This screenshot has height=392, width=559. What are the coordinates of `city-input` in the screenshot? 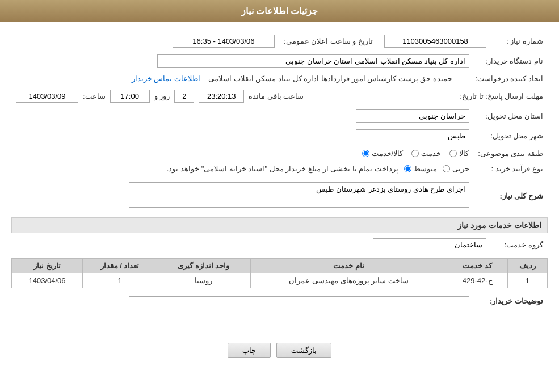 It's located at (413, 136).